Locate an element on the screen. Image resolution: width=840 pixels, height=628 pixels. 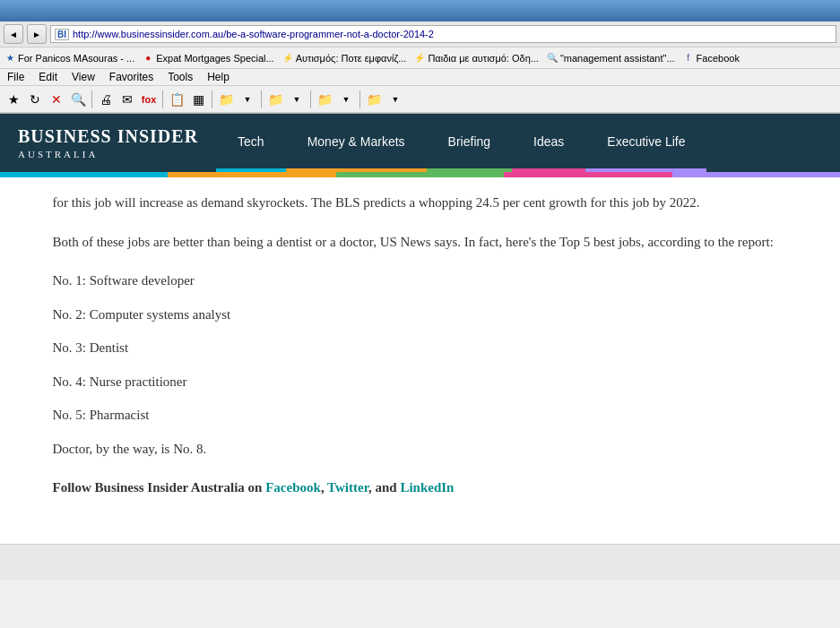
bookmark-label-2: Expat Mortgages Special... is located at coordinates (215, 58).